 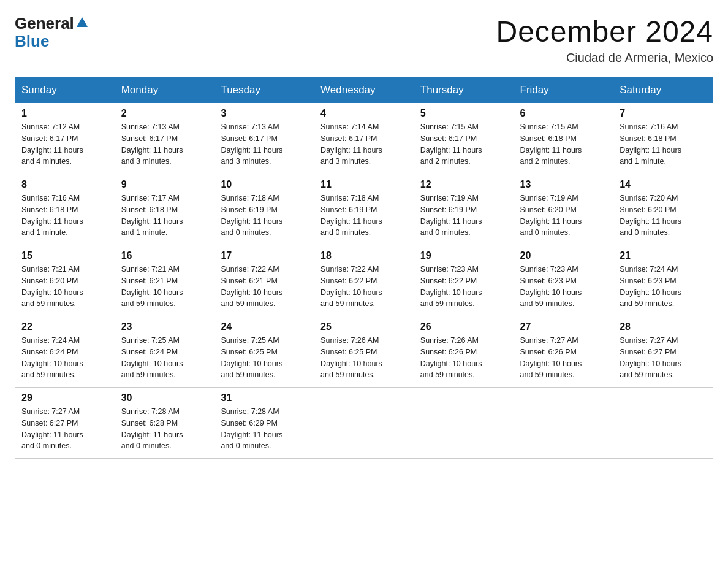 I want to click on day-number: 7, so click(x=663, y=113).